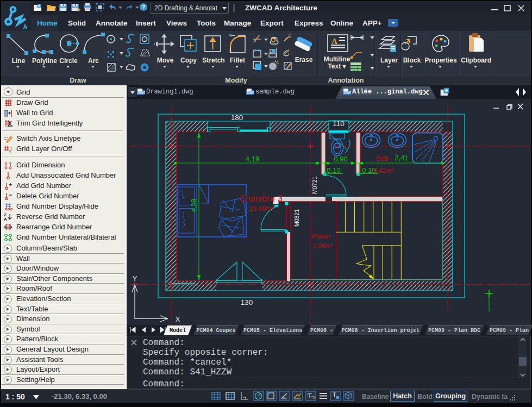 Image resolution: width=532 pixels, height=407 pixels. What do you see at coordinates (261, 199) in the screenshot?
I see `svg-text: Chambre 3` at bounding box center [261, 199].